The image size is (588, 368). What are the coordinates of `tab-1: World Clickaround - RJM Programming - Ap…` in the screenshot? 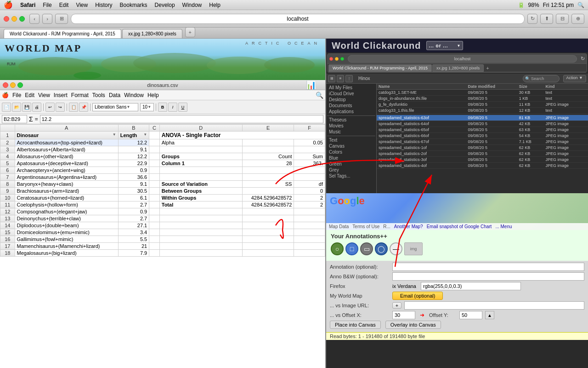 It's located at (62, 34).